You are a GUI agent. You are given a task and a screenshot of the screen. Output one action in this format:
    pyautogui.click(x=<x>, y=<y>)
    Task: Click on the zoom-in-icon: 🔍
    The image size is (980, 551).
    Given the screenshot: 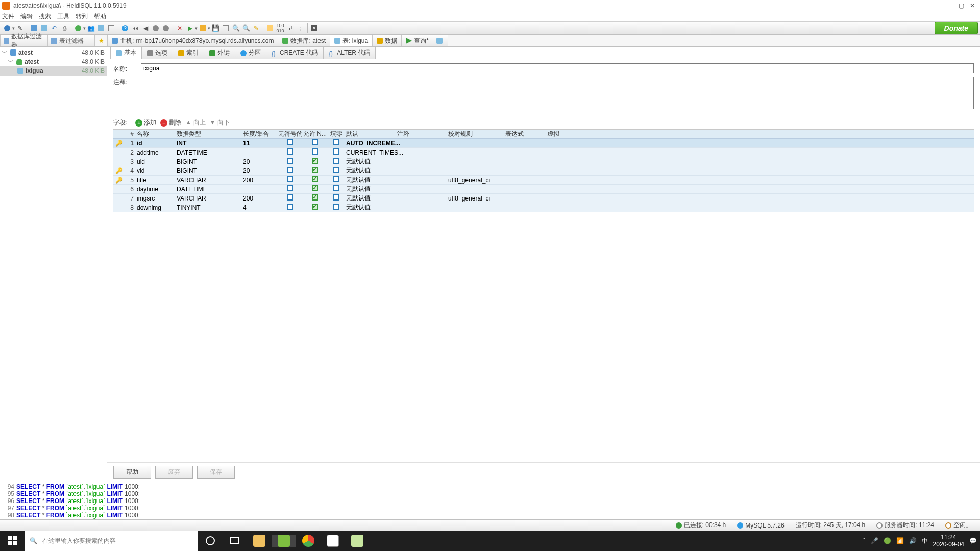 What is the action you would take?
    pyautogui.click(x=236, y=28)
    